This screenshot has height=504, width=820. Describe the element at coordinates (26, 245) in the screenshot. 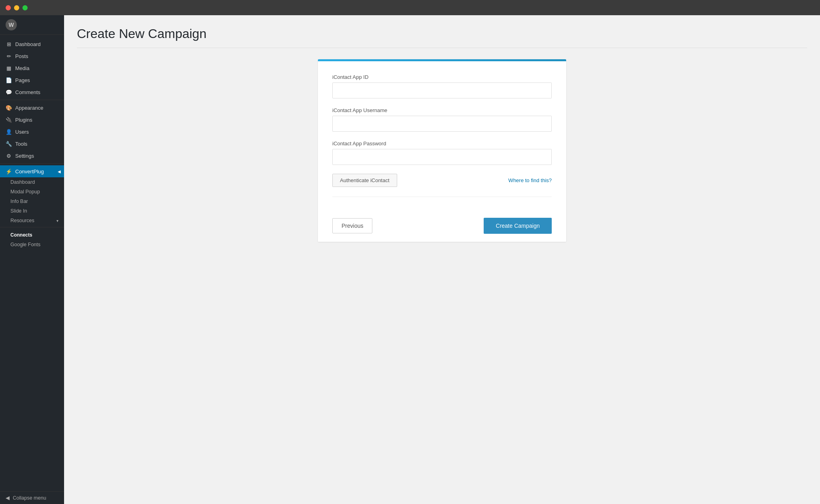

I see `submenu-label: Google Fonts` at that location.